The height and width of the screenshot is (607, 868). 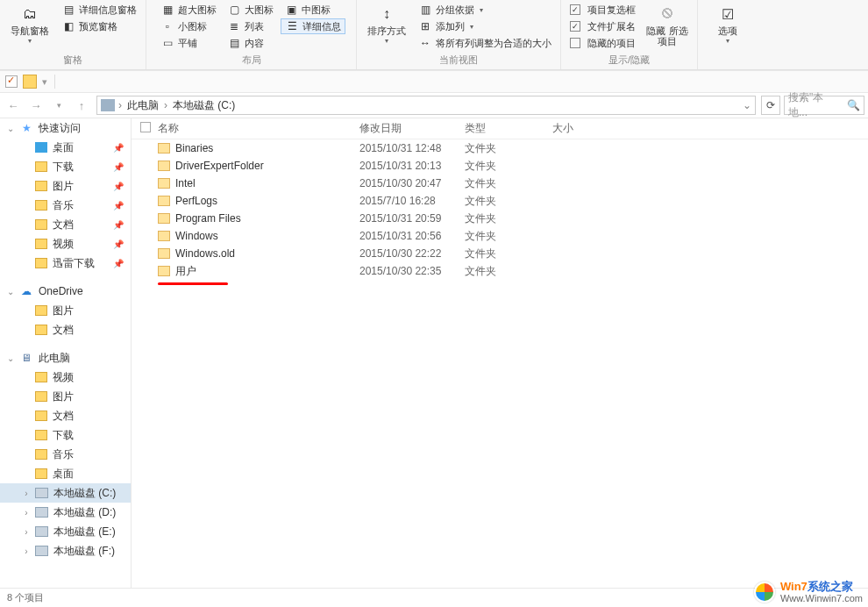 I want to click on nav-quick-item: 音乐📌, so click(x=65, y=205).